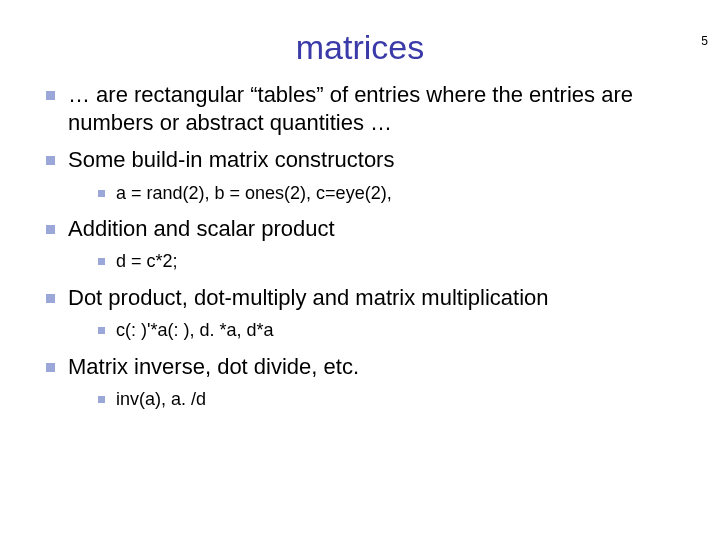  Describe the element at coordinates (360, 48) in the screenshot. I see `slide-title: matrices` at that location.